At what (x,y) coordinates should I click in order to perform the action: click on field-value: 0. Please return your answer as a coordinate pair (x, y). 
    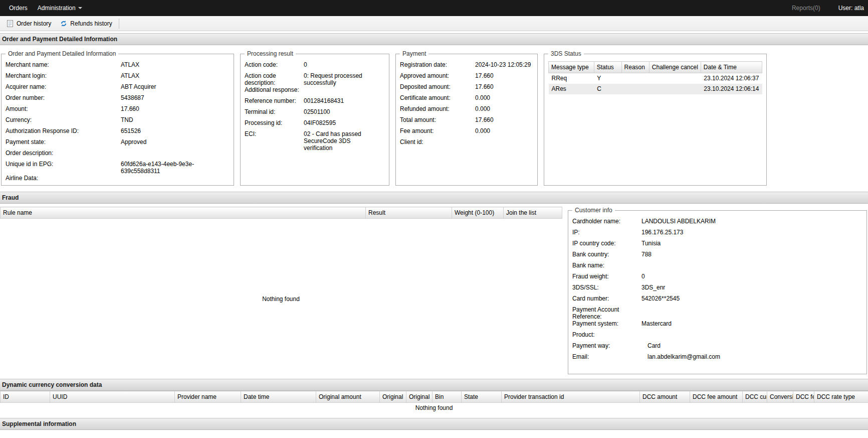
    Looking at the image, I should click on (344, 65).